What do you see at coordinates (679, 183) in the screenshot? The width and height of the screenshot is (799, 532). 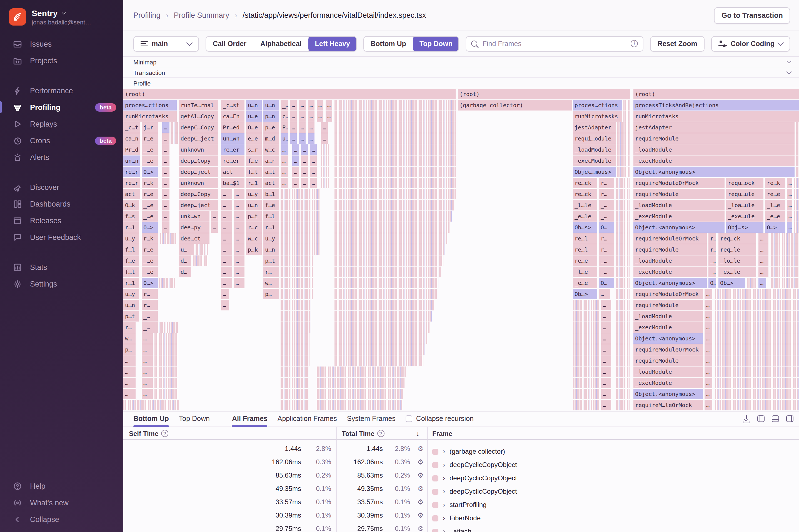 I see `flame-frame: requireModuleOrMock` at bounding box center [679, 183].